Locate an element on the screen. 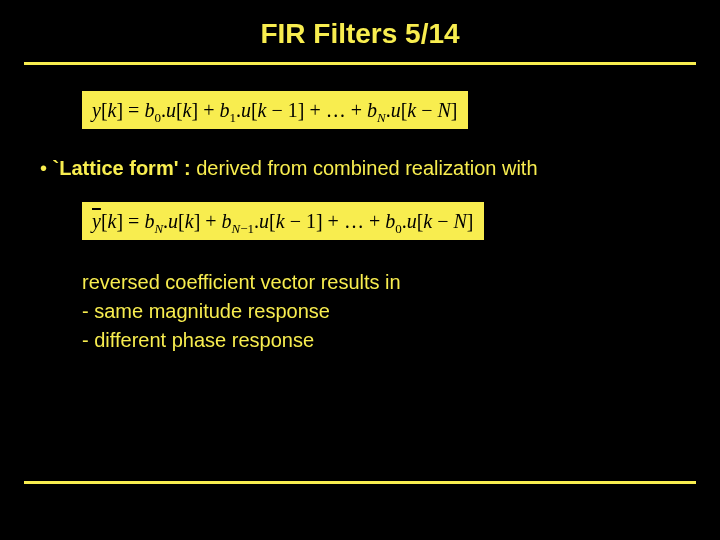 Image resolution: width=720 pixels, height=540 pixels. equation-1-wrap: y[k] = b0.u[k] + b1.u[k − 1] + … + bN.u[… is located at coordinates (385, 110).